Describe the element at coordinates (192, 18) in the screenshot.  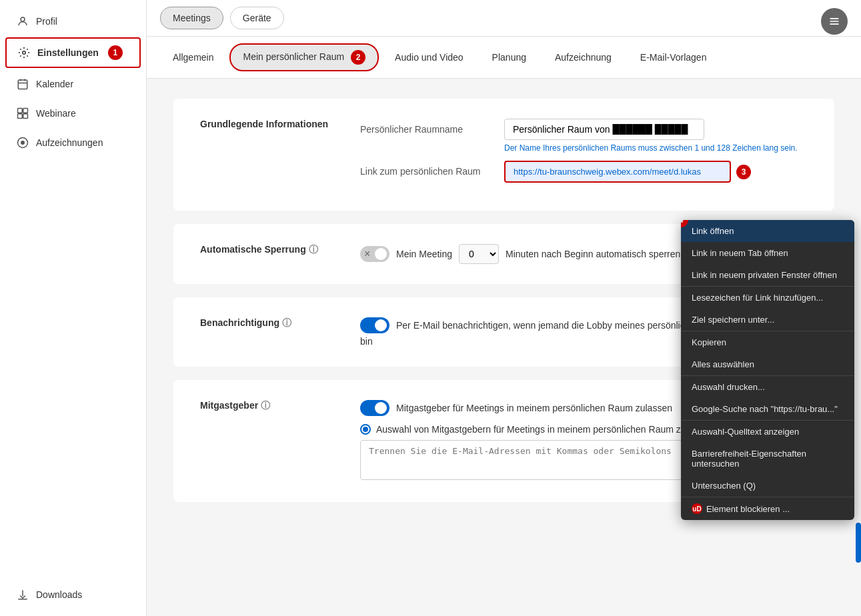
I see `tab-meetings: Meetings` at that location.